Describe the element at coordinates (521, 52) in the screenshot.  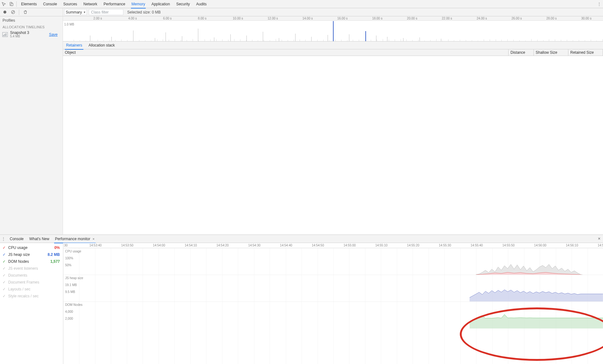
I see `th-distance: Distance` at that location.